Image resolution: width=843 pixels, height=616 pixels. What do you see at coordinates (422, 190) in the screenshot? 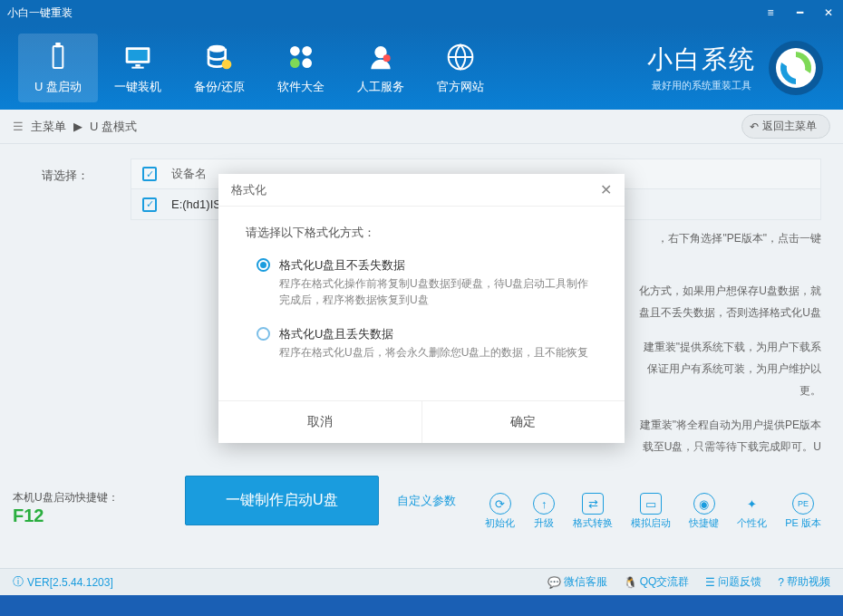
I see `modal-header: 格式化 ✕` at bounding box center [422, 190].